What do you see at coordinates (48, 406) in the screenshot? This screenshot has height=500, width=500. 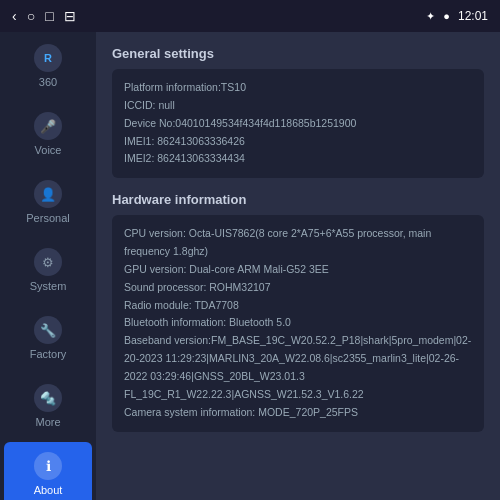 I see `sidebar-item-more: 🔩 More` at bounding box center [48, 406].